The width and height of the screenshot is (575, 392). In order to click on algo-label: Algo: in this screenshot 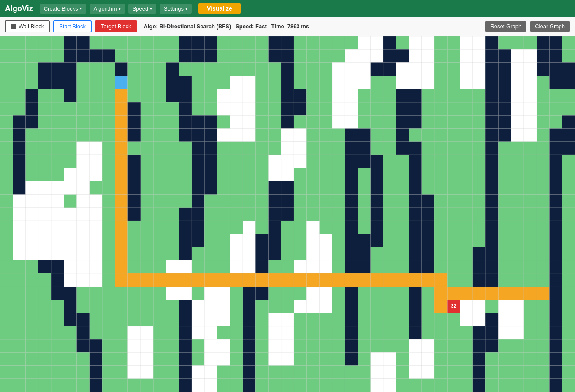, I will do `click(151, 26)`.